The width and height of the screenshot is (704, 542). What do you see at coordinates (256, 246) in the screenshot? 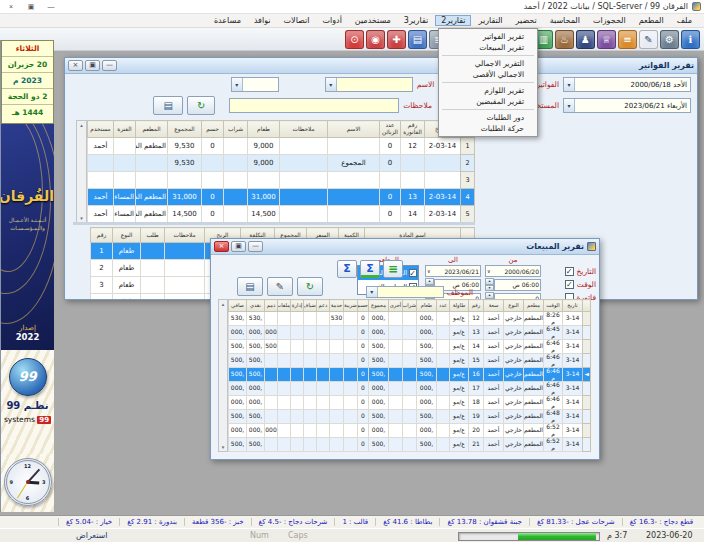
I see `sales-minimize-button: —` at bounding box center [256, 246].